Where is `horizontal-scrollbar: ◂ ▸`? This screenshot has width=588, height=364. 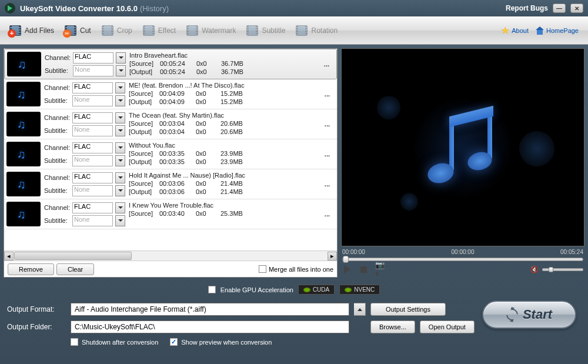
horizontal-scrollbar: ◂ ▸ is located at coordinates (171, 255).